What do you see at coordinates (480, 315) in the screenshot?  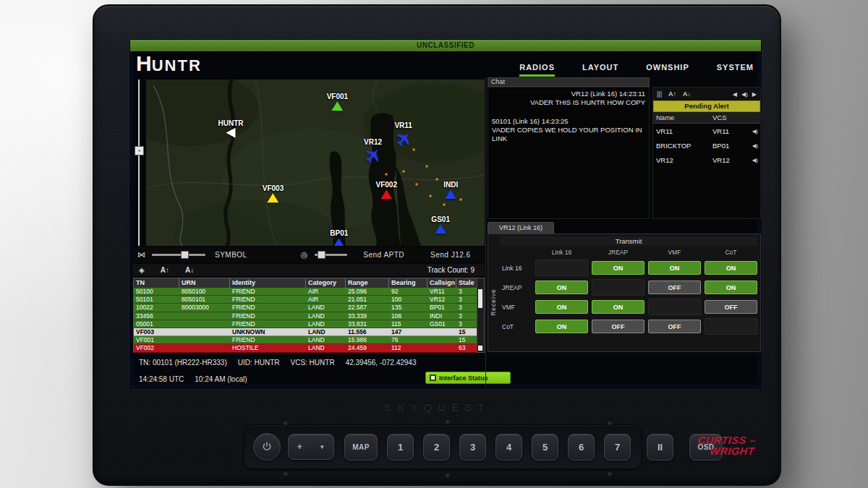 I see `table-scrollbar` at bounding box center [480, 315].